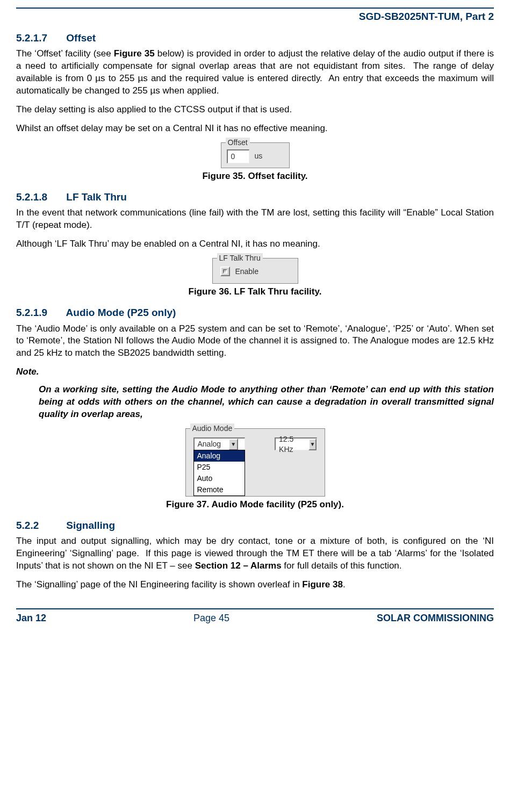 The width and height of the screenshot is (510, 812). Describe the element at coordinates (40, 197) in the screenshot. I see `section-number: 5.2.1.8` at that location.